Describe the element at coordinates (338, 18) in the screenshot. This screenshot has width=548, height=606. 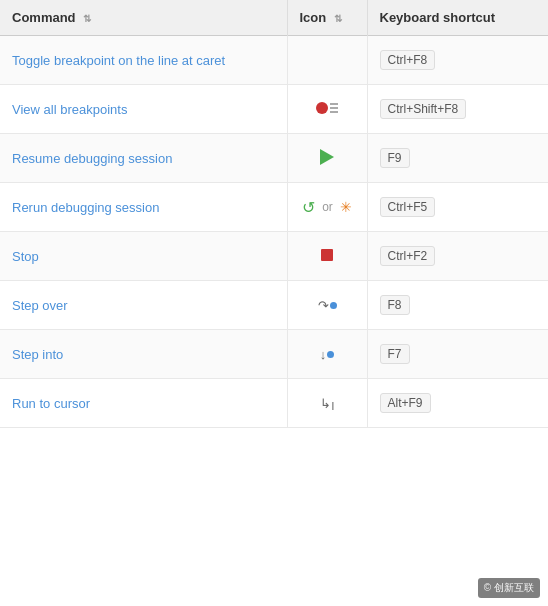
I see `icon-sort-icon: ⇅` at that location.